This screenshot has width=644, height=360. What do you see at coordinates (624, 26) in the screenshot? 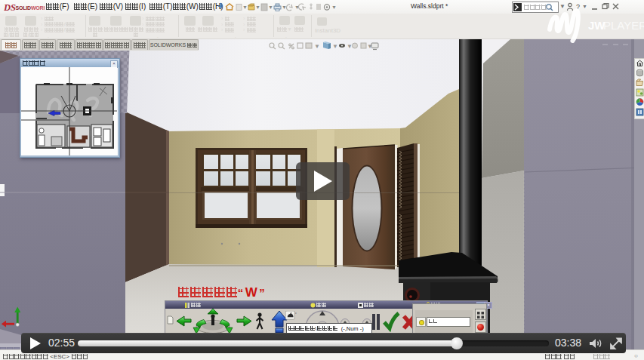
I see `svg-text: PLAYER` at bounding box center [624, 26].